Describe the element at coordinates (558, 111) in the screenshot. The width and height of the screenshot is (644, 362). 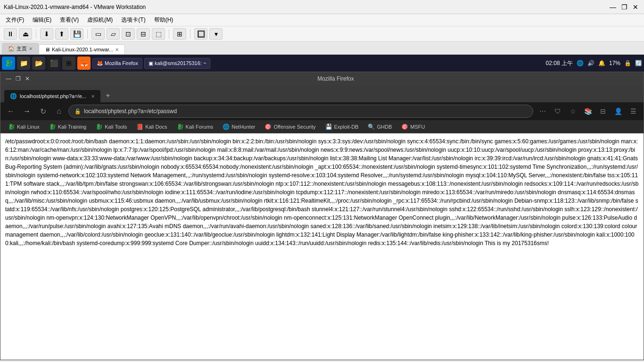
I see `shield-btn: 🛡` at that location.